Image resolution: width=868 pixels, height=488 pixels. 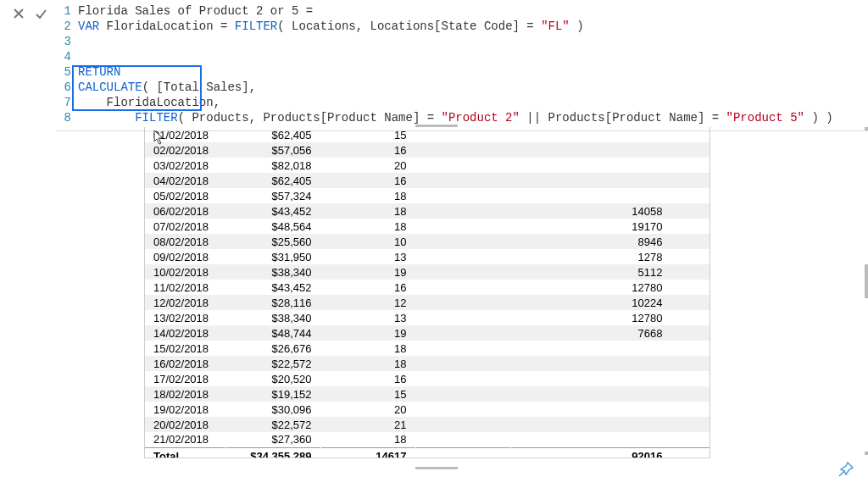 What do you see at coordinates (427, 287) in the screenshot?
I see `table-row: 11/02/2018$43,4521612780` at bounding box center [427, 287].